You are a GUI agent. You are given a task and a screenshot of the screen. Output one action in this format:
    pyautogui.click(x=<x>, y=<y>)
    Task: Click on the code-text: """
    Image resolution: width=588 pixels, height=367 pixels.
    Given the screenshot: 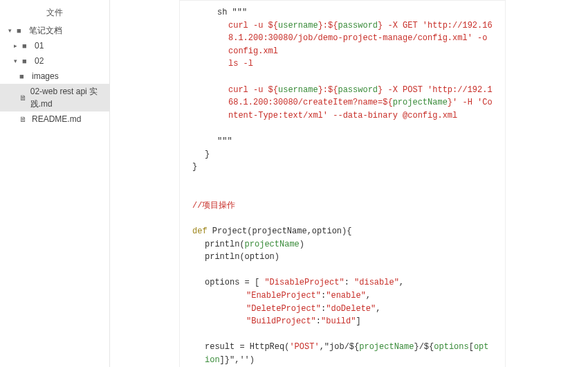 What is the action you would take?
    pyautogui.click(x=225, y=141)
    